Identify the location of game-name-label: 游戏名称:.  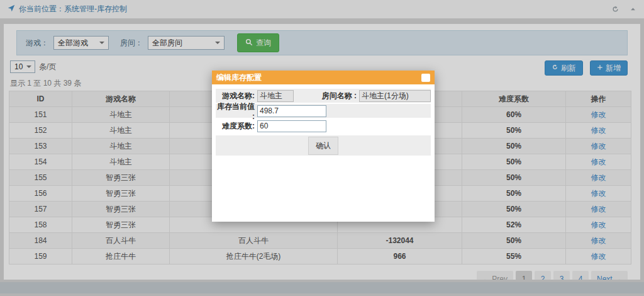
(236, 96).